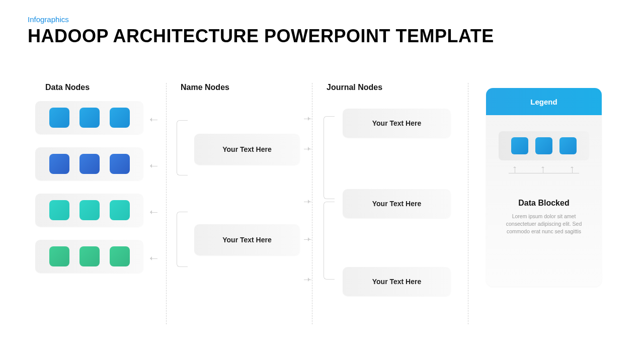 The width and height of the screenshot is (644, 362). Describe the element at coordinates (544, 102) in the screenshot. I see `legend-header: Legend` at that location.